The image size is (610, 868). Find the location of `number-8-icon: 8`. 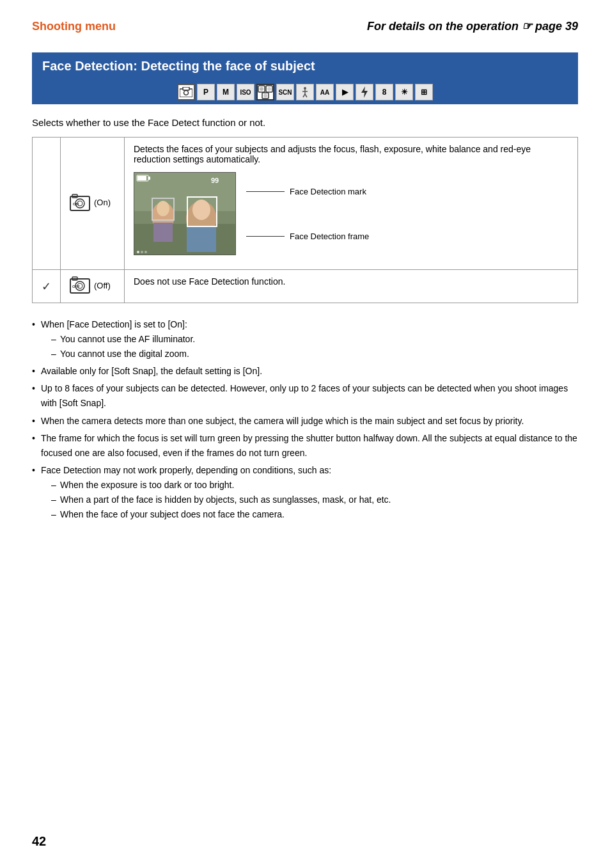

number-8-icon: 8 is located at coordinates (384, 92).